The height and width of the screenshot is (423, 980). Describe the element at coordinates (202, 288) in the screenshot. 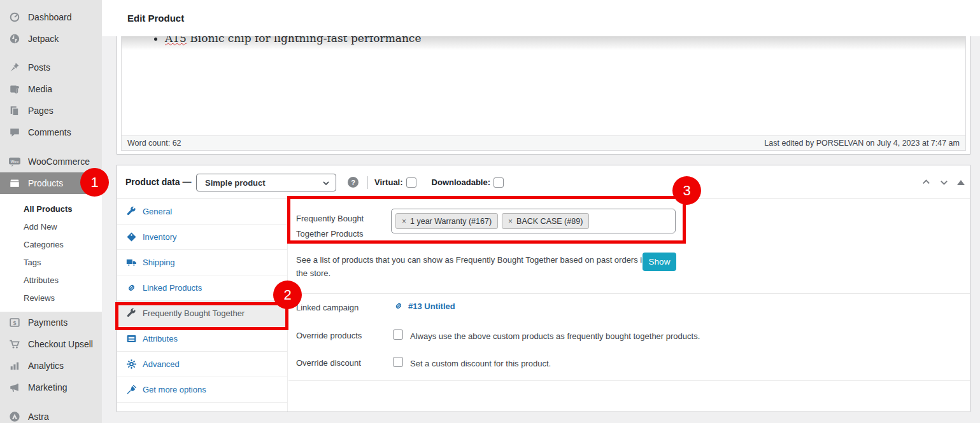

I see `tab-linked-products: Linked Products` at that location.